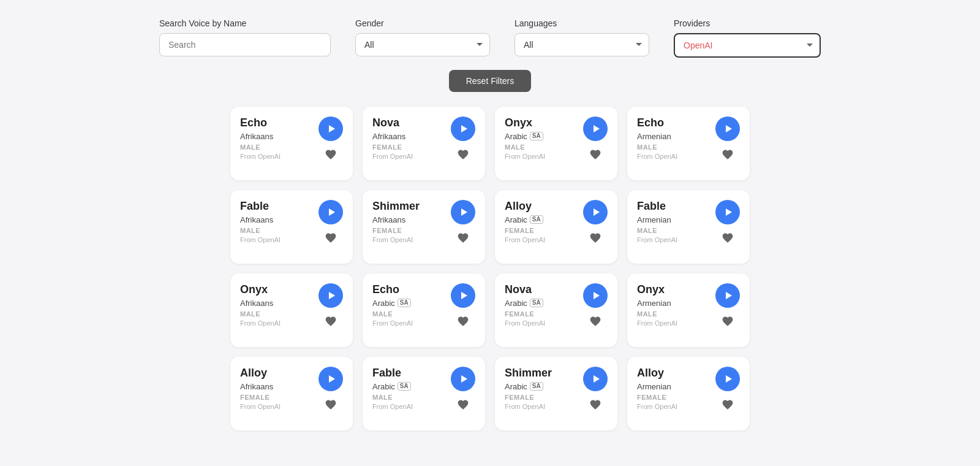 This screenshot has height=466, width=980. Describe the element at coordinates (525, 207) in the screenshot. I see `voice-name: Alloy` at that location.